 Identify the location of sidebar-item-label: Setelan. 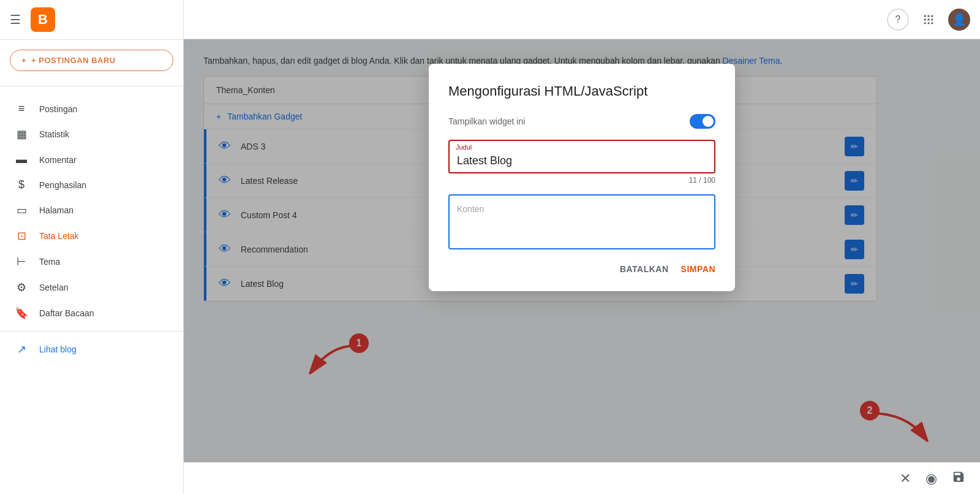
(54, 287).